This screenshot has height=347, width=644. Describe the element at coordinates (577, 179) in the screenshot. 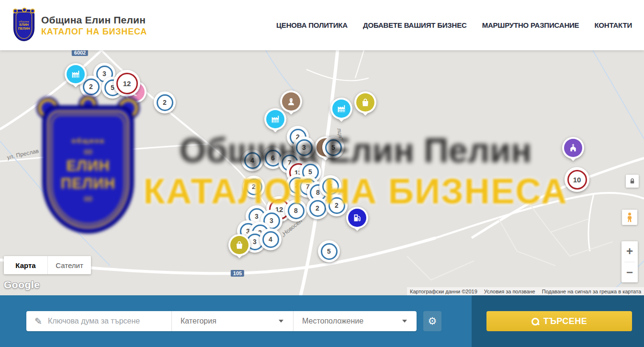

I see `cluster-marker: 10` at that location.